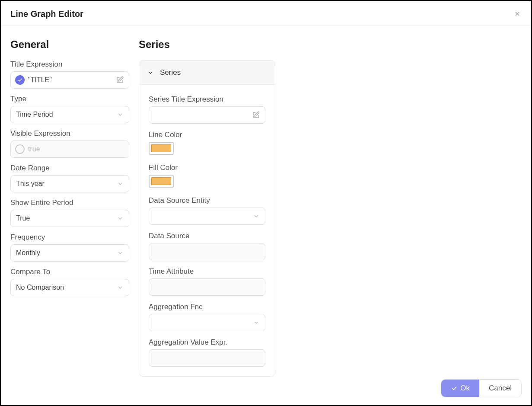 The width and height of the screenshot is (532, 406). Describe the element at coordinates (70, 45) in the screenshot. I see `general-heading: General` at that location.